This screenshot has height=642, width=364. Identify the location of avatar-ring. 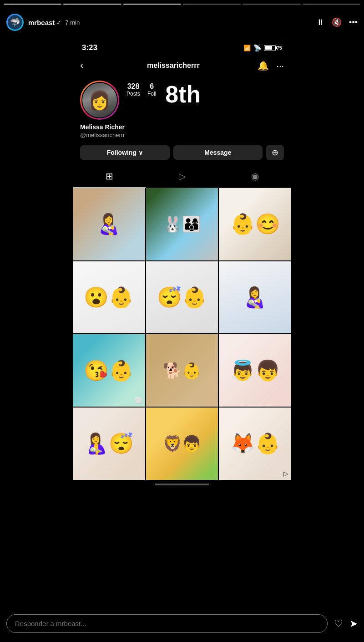
(100, 100).